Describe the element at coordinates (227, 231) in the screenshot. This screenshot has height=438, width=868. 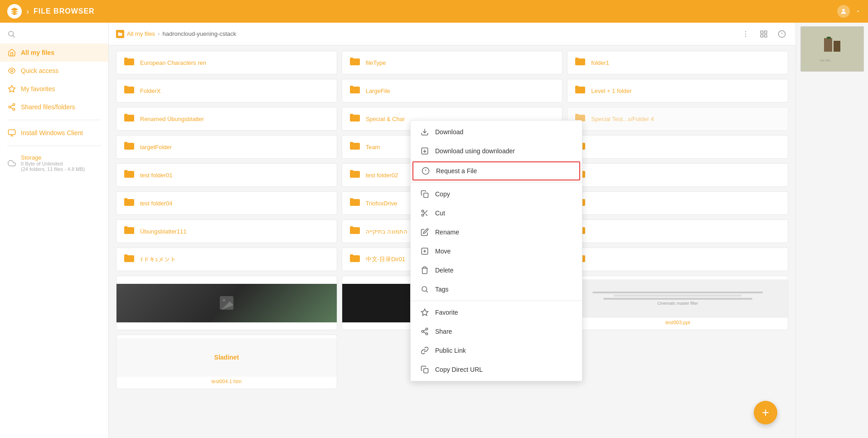
I see `folder-card-ubungsblatter: Übungsblatter111` at that location.